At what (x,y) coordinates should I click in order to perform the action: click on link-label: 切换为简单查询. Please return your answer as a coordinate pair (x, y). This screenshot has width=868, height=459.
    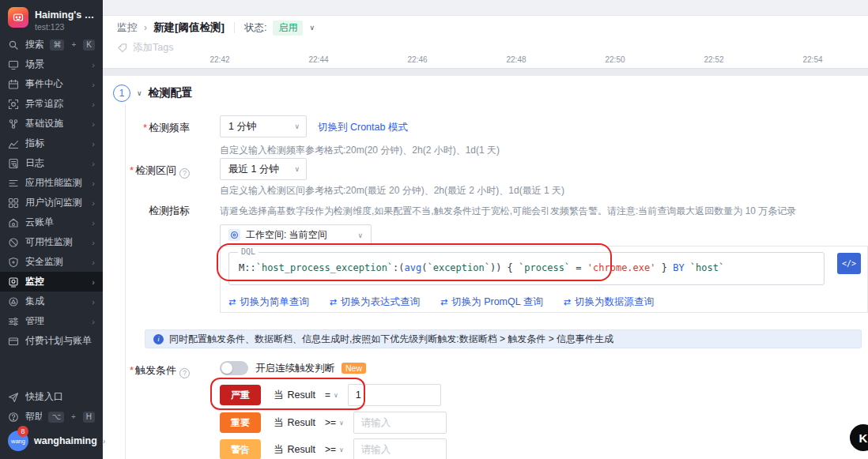
    Looking at the image, I should click on (274, 302).